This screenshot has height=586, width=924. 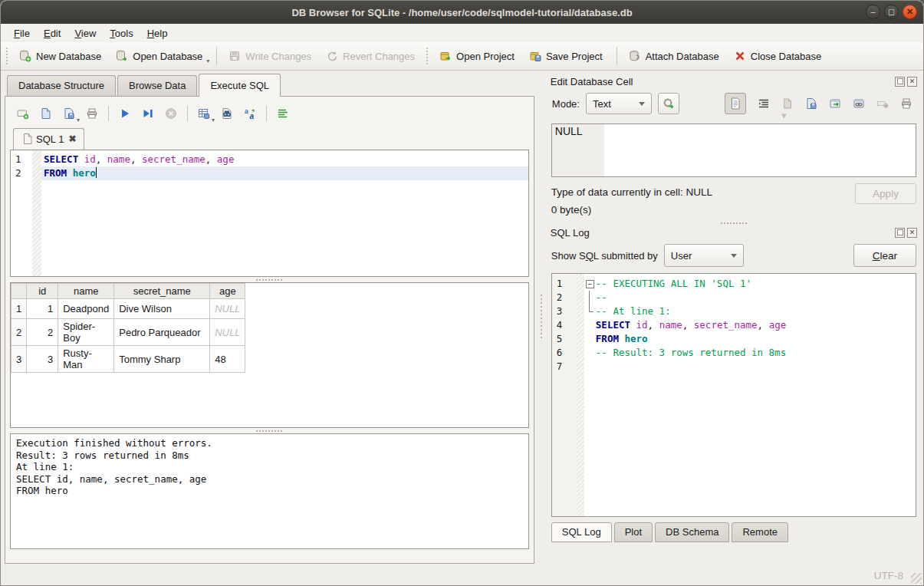 I want to click on encoding-indicator: UTF-8, so click(x=889, y=575).